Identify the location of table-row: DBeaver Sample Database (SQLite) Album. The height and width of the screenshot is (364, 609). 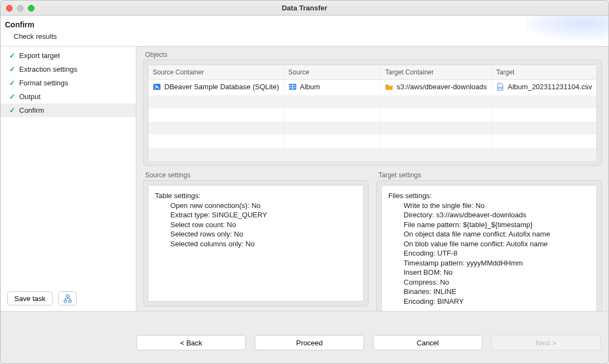
(372, 88).